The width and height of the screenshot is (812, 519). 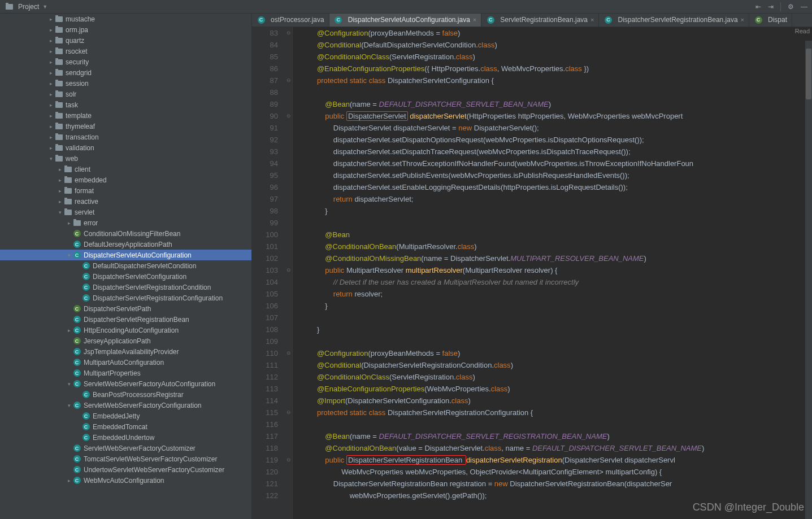 I want to click on tree-item: ▸error, so click(x=125, y=223).